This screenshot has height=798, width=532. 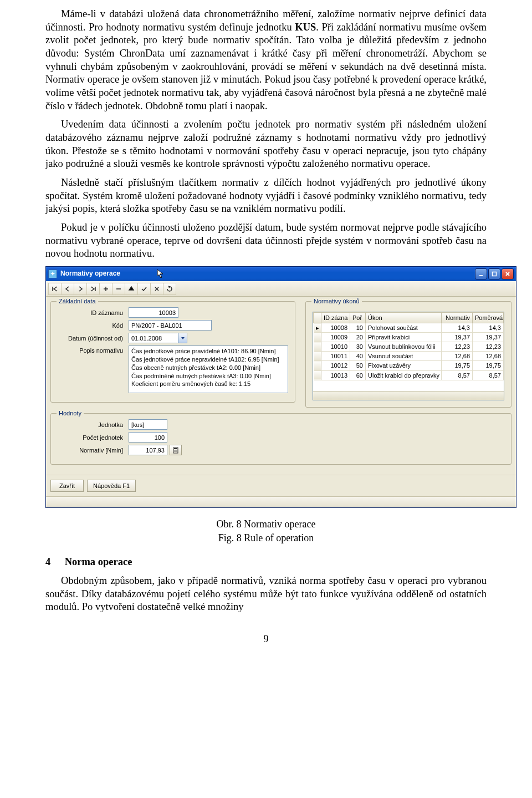 What do you see at coordinates (336, 356) in the screenshot?
I see `cell-id: 10011` at bounding box center [336, 356].